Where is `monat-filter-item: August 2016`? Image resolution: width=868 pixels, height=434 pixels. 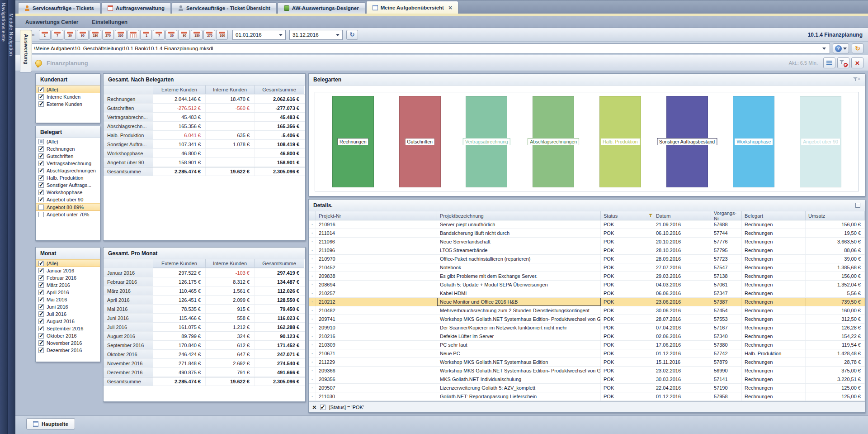
monat-filter-item: August 2016 is located at coordinates (68, 321).